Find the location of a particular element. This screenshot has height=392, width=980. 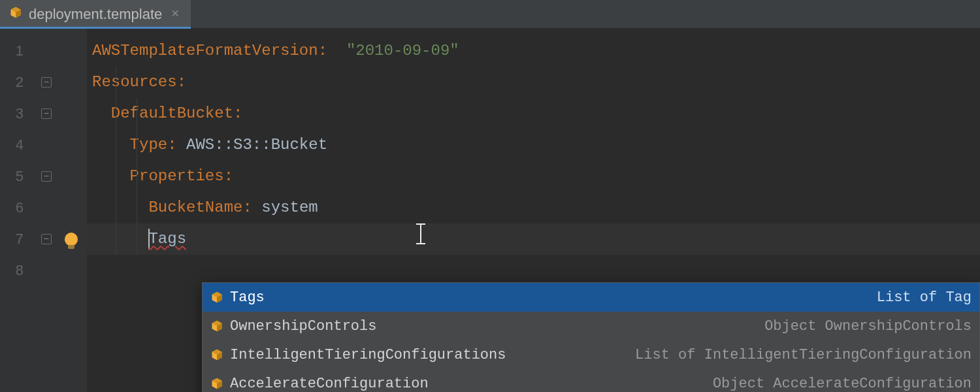

completion-label: AccelerateConfiguration is located at coordinates (329, 384).